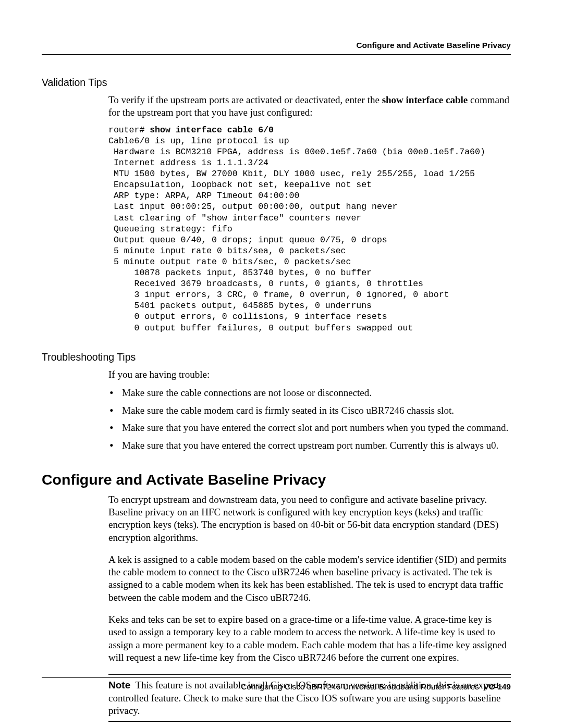 This screenshot has height=728, width=563. Describe the element at coordinates (276, 82) in the screenshot. I see `validation-heading: Validation Tips` at that location.